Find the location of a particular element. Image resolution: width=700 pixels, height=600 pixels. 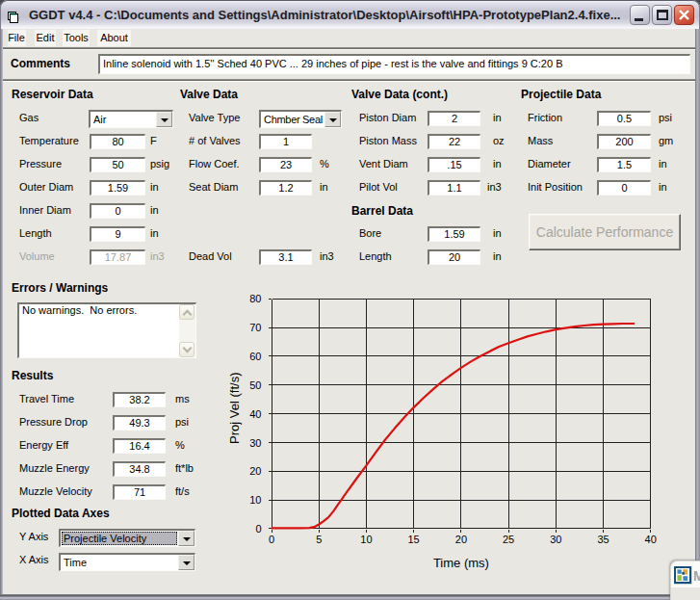

svg-text: 35 is located at coordinates (603, 539).